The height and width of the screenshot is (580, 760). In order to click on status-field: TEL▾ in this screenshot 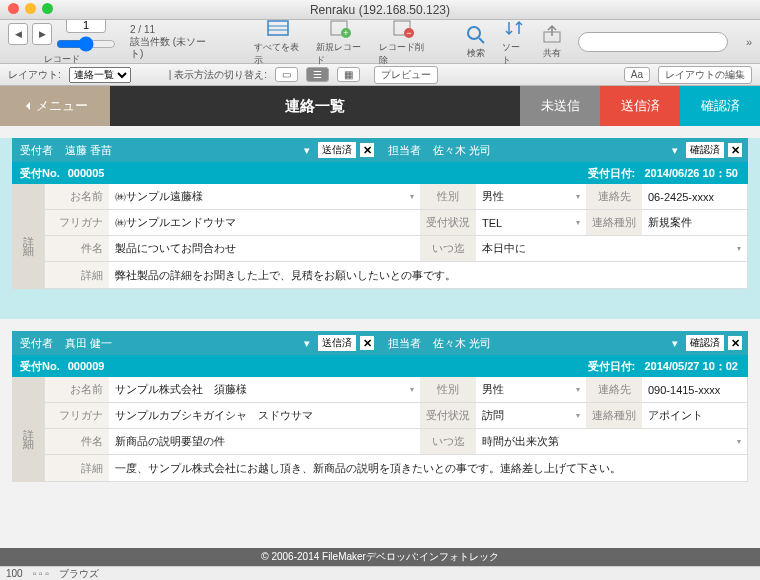, I will do `click(531, 222)`.